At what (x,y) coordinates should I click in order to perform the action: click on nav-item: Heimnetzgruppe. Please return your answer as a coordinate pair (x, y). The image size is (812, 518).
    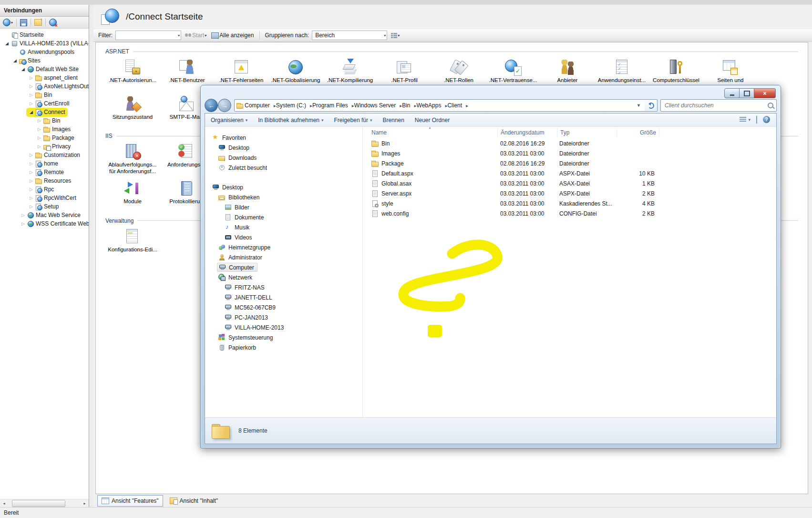
    Looking at the image, I should click on (284, 247).